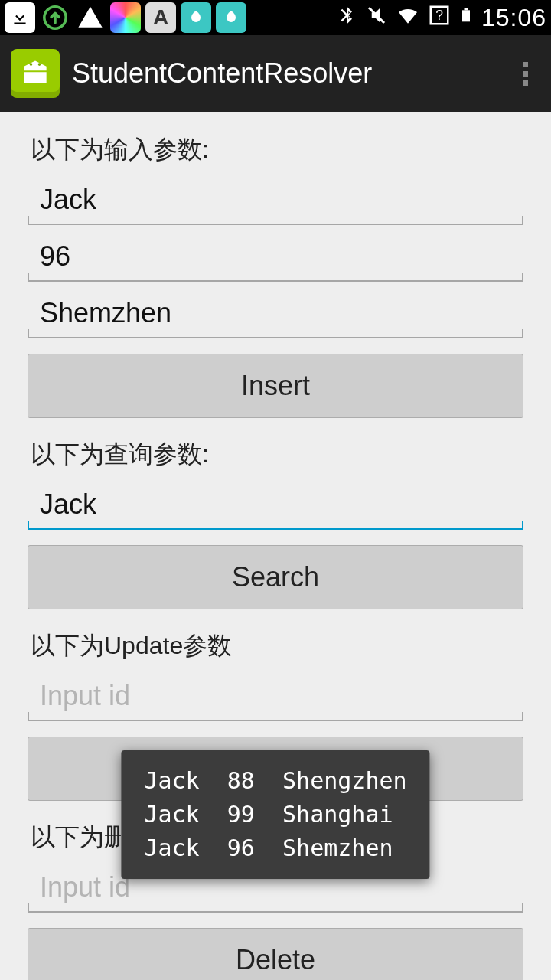 The height and width of the screenshot is (980, 551). Describe the element at coordinates (276, 504) in the screenshot. I see `query-input` at that location.